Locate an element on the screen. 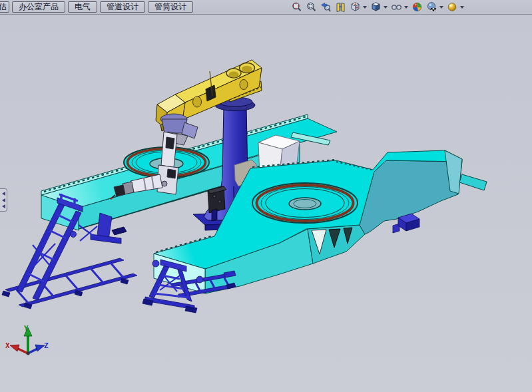 The image size is (532, 392). view-orientation-icon is located at coordinates (356, 7).